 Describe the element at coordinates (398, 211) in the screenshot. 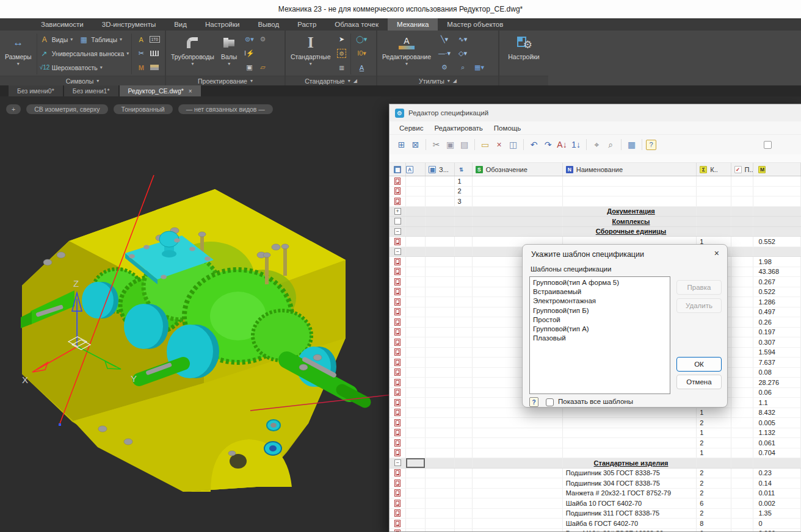

I see `expand-icon: +` at that location.